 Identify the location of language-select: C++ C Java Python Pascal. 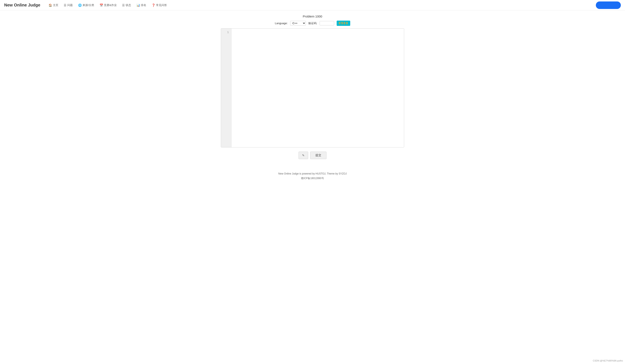
(298, 23).